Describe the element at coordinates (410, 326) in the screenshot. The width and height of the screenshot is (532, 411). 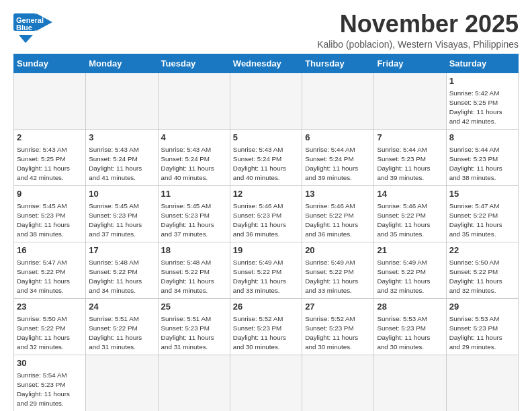
I see `calendar-day: 28Sunrise: 5:53 AM Sunset: 5:23 PM Dayli…` at that location.